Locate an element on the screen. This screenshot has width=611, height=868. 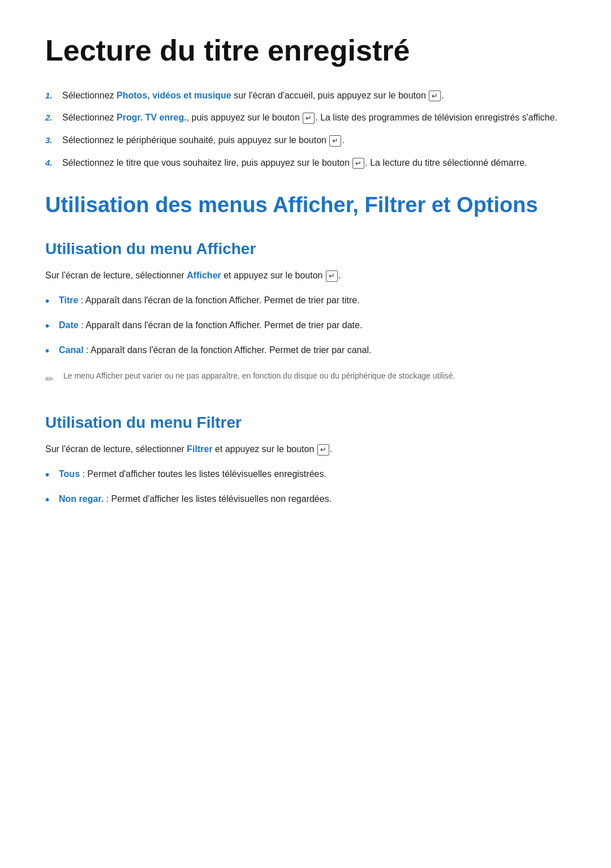
afficher-bullet-date: • Date : Apparaît dans l'écran de la fon… is located at coordinates (306, 326).